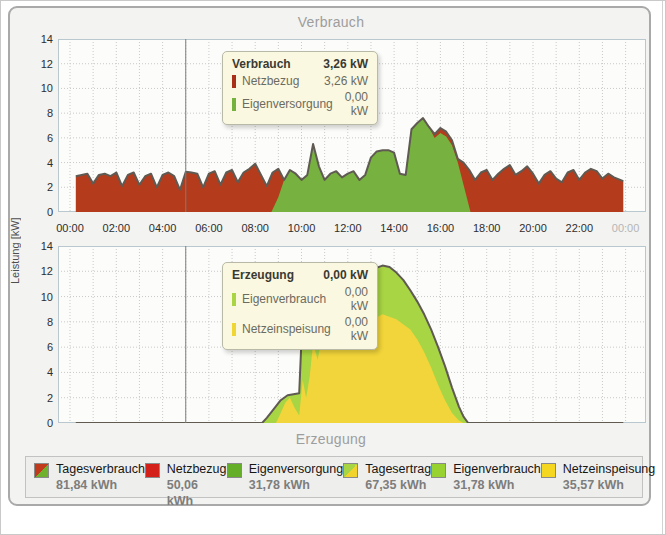  I want to click on eigenverbrauch-color-bar, so click(234, 300).